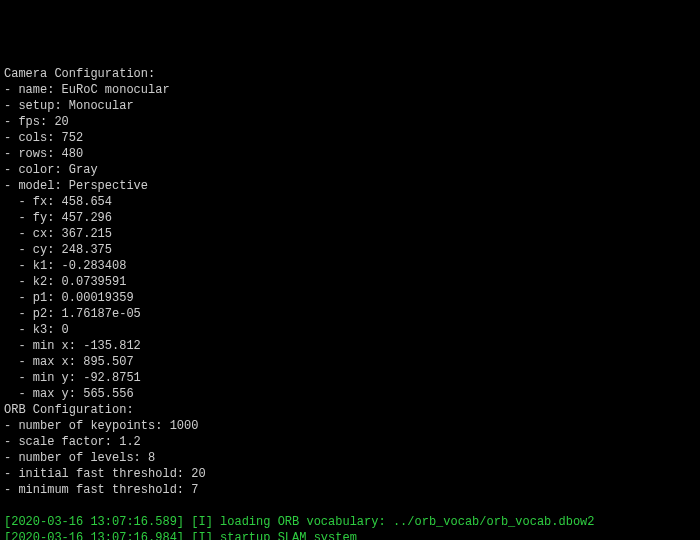  What do you see at coordinates (350, 282) in the screenshot?
I see `terminal-line: - k2: 0.0739591` at bounding box center [350, 282].